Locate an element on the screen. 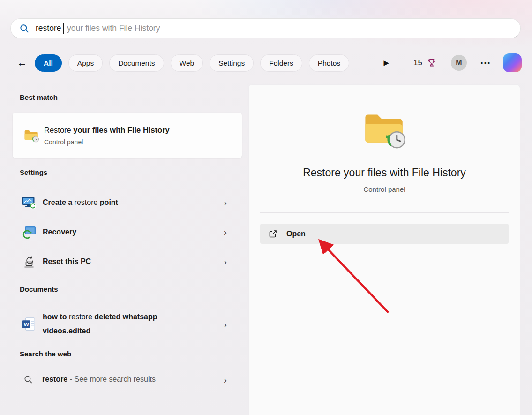 The width and height of the screenshot is (532, 415). text-cursor is located at coordinates (64, 29).